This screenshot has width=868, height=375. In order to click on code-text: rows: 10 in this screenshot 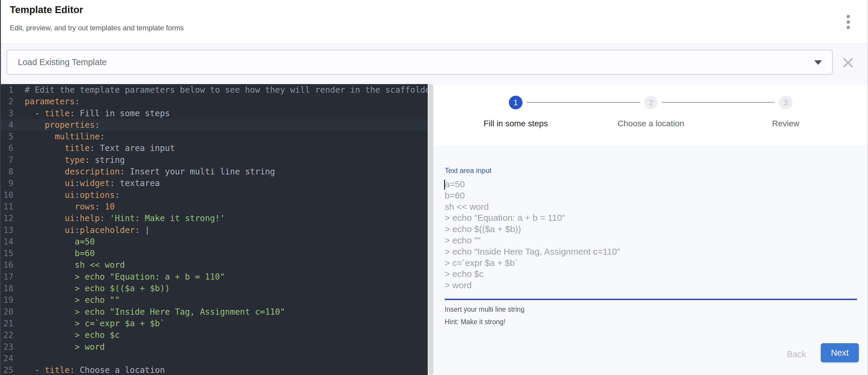, I will do `click(66, 207)`.